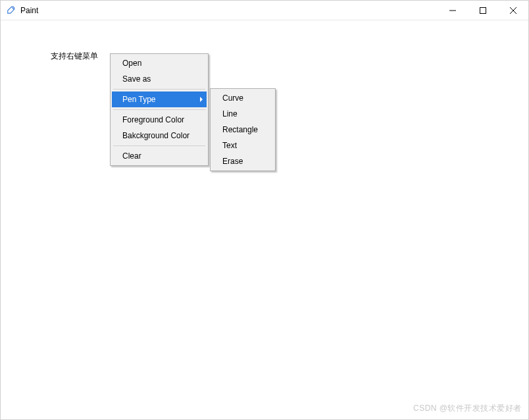 Image resolution: width=529 pixels, height=420 pixels. Describe the element at coordinates (243, 114) in the screenshot. I see `submenu-item-line: Line` at that location.